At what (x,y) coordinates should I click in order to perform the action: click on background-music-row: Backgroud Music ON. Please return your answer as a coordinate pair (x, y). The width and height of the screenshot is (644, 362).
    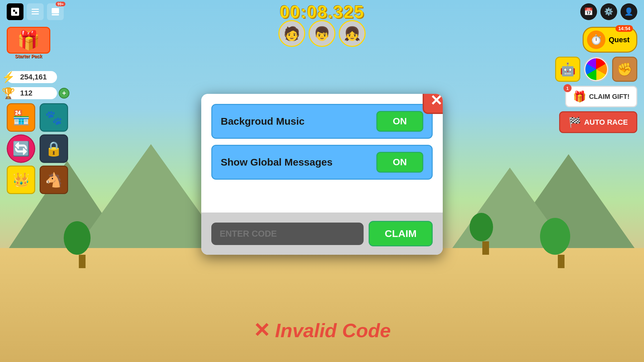
    Looking at the image, I should click on (322, 121).